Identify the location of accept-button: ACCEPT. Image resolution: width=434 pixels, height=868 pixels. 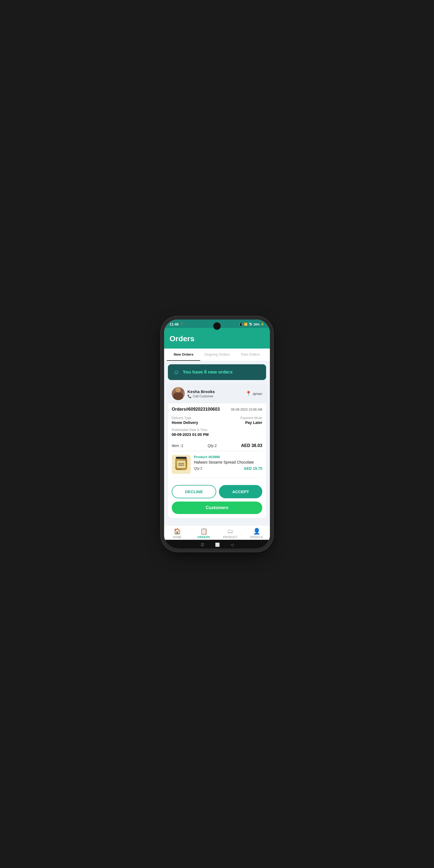
(241, 492).